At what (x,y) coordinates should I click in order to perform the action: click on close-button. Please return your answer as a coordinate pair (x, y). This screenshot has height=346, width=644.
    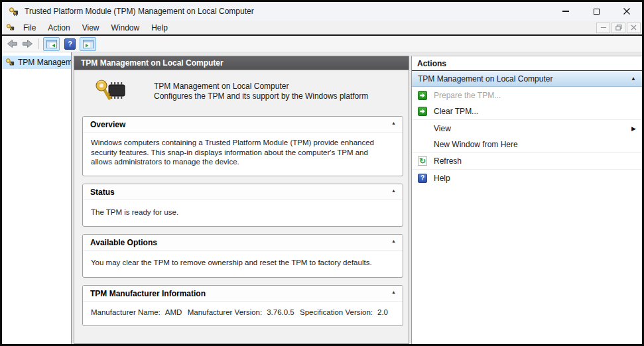
    Looking at the image, I should click on (627, 11).